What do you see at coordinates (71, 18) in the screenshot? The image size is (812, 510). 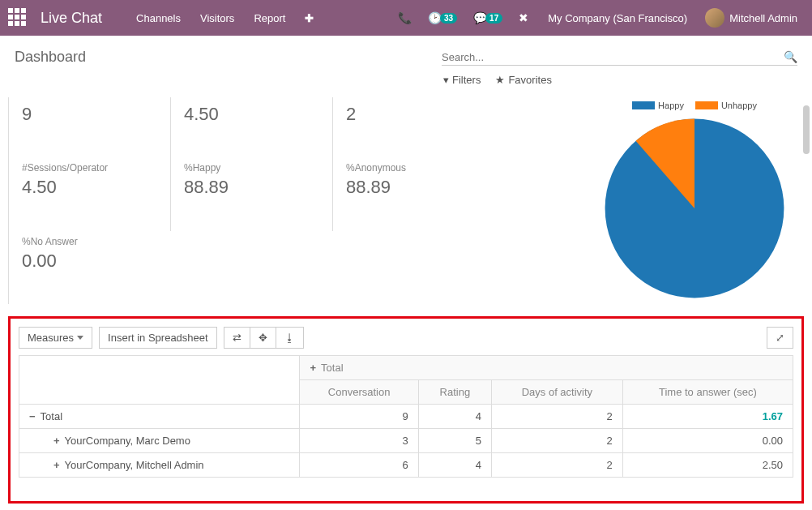 I see `app-title: Live Chat` at bounding box center [71, 18].